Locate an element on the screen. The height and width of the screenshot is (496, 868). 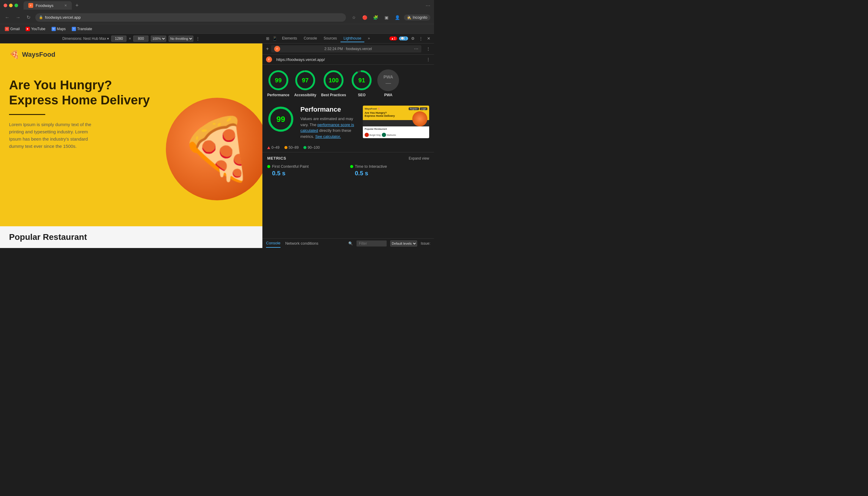
close-button is located at coordinates (5, 5).